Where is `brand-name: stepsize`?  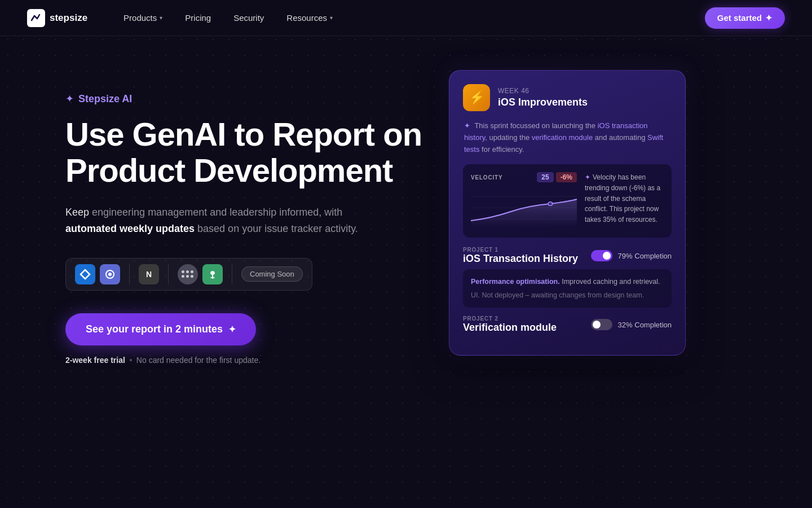 brand-name: stepsize is located at coordinates (69, 18).